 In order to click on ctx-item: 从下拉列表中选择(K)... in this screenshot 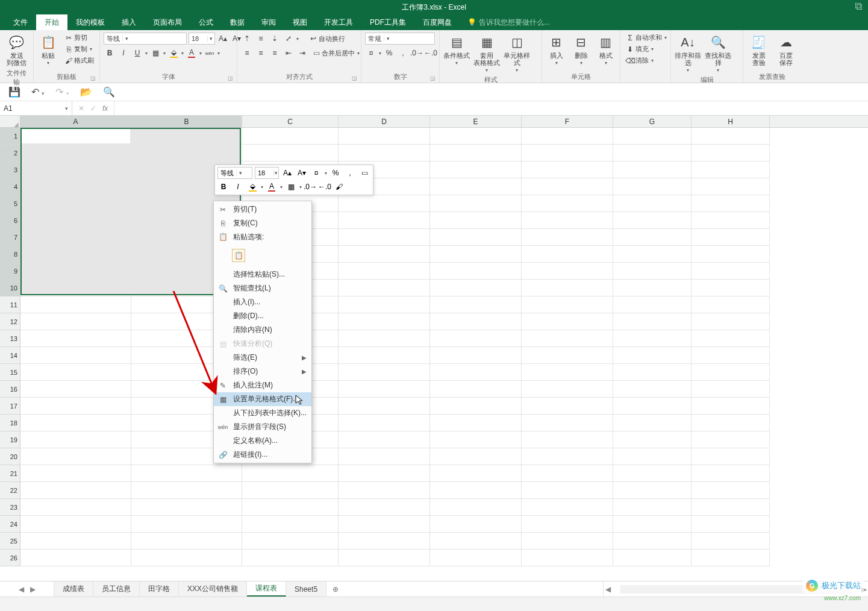, I will do `click(263, 413)`.